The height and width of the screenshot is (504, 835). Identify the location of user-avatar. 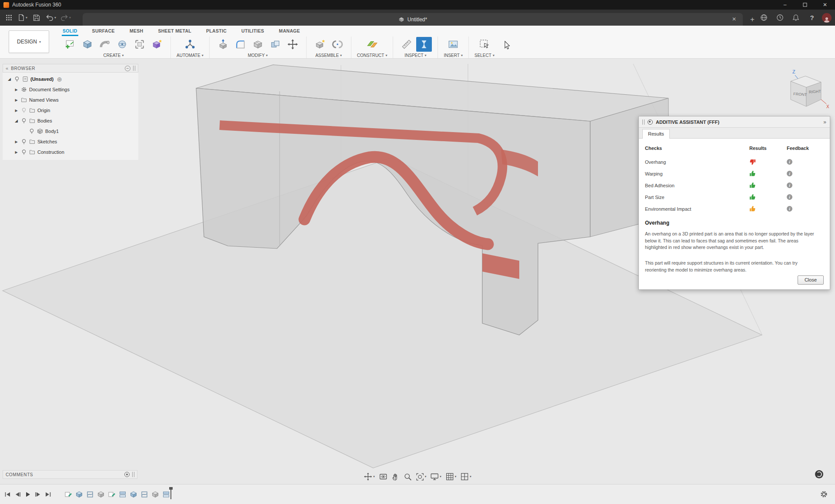
(827, 18).